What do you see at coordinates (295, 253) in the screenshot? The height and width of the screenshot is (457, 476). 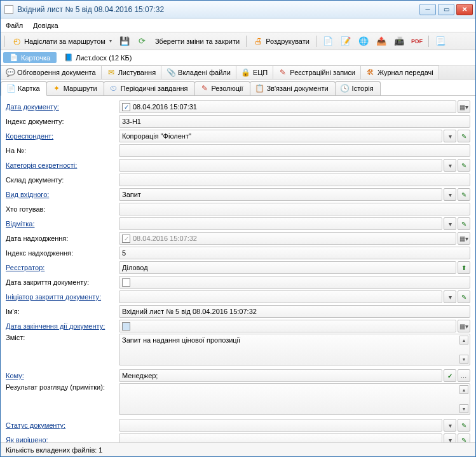 I see `field-arrival-index: 5` at bounding box center [295, 253].